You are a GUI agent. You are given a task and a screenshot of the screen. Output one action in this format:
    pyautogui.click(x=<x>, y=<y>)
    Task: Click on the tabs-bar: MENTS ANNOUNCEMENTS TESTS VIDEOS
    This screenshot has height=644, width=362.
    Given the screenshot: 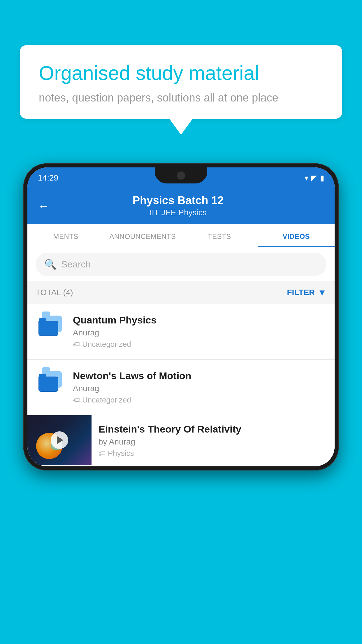 What is the action you would take?
    pyautogui.click(x=181, y=236)
    